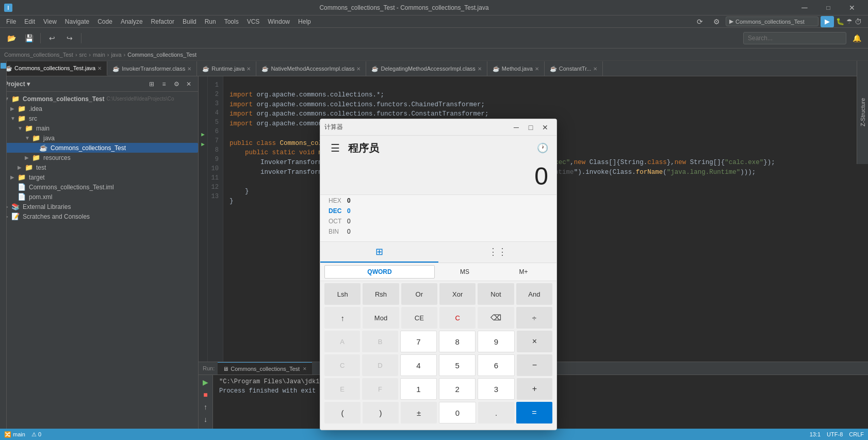 This screenshot has width=868, height=440. Describe the element at coordinates (342, 365) in the screenshot. I see `calc-cc-button: C` at that location.